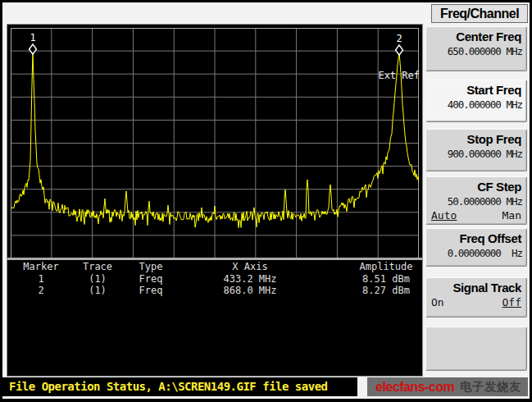 Image resolution: width=532 pixels, height=402 pixels. I want to click on marker-table-row: 1 (1) Freq 433.2 MHz 8.51 dBm, so click(215, 279).